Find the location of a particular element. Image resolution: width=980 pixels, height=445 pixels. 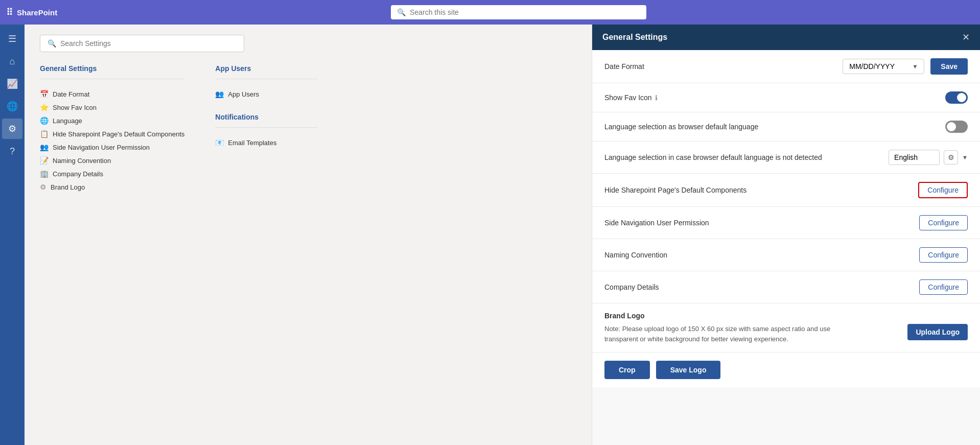

upload-logo-button: Upload Logo is located at coordinates (938, 332).